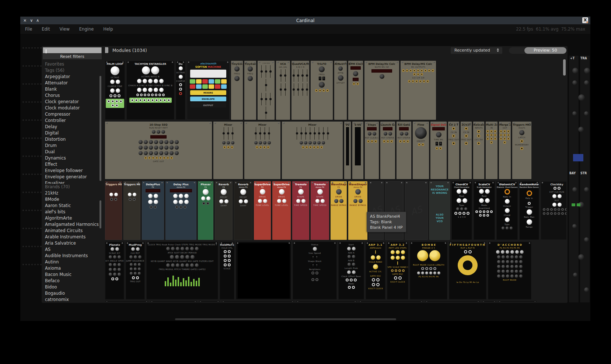 The height and width of the screenshot is (364, 611). What do you see at coordinates (86, 29) in the screenshot?
I see `menu-engine: Engine` at bounding box center [86, 29].